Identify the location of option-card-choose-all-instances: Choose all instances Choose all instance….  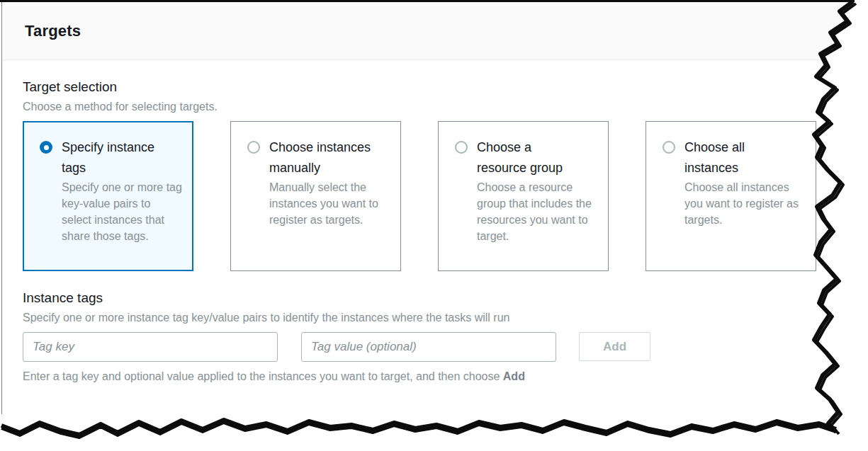
(731, 196).